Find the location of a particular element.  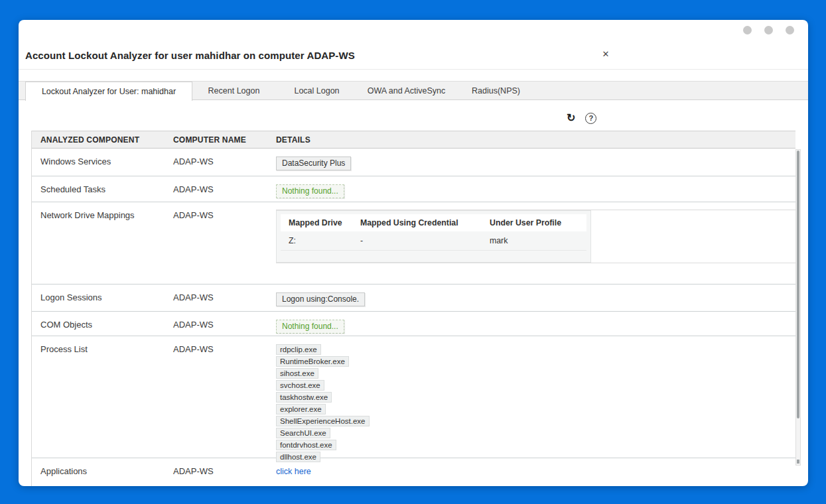

tab-owa-and-activesync: OWA and ActiveSync is located at coordinates (406, 91).